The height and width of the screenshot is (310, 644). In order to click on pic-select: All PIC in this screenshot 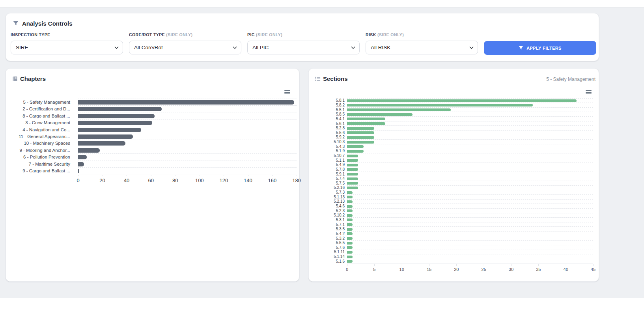, I will do `click(304, 47)`.